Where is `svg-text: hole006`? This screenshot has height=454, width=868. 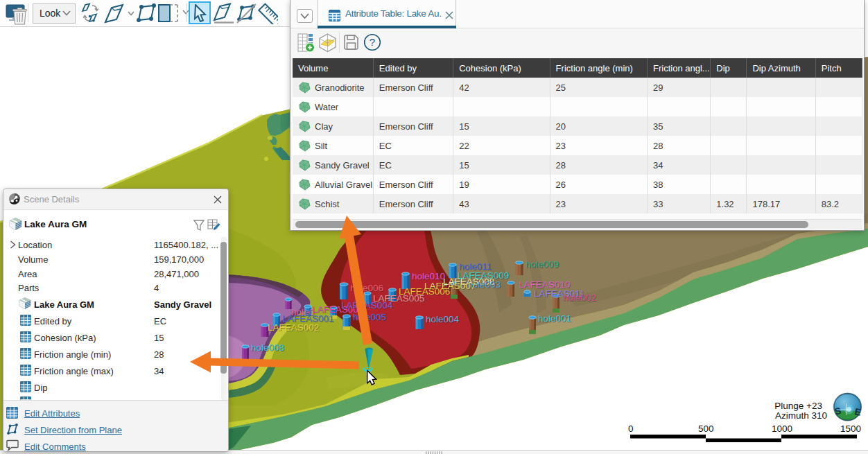
svg-text: hole006 is located at coordinates (367, 288).